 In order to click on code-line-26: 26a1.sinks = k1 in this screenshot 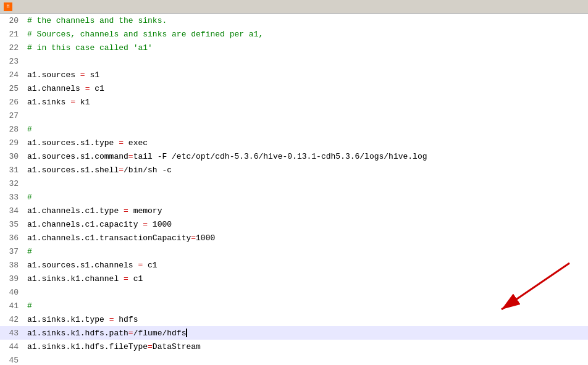, I will do `click(294, 102)`.